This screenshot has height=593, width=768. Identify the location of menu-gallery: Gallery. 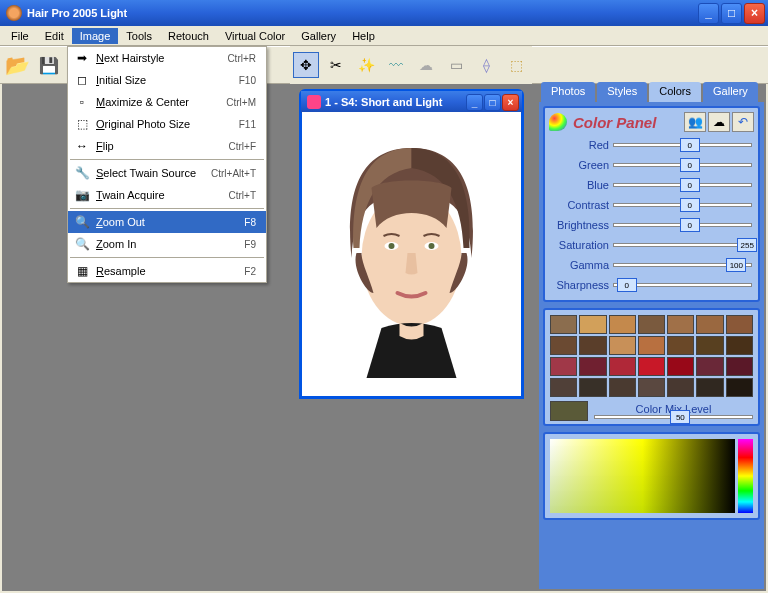
(318, 36).